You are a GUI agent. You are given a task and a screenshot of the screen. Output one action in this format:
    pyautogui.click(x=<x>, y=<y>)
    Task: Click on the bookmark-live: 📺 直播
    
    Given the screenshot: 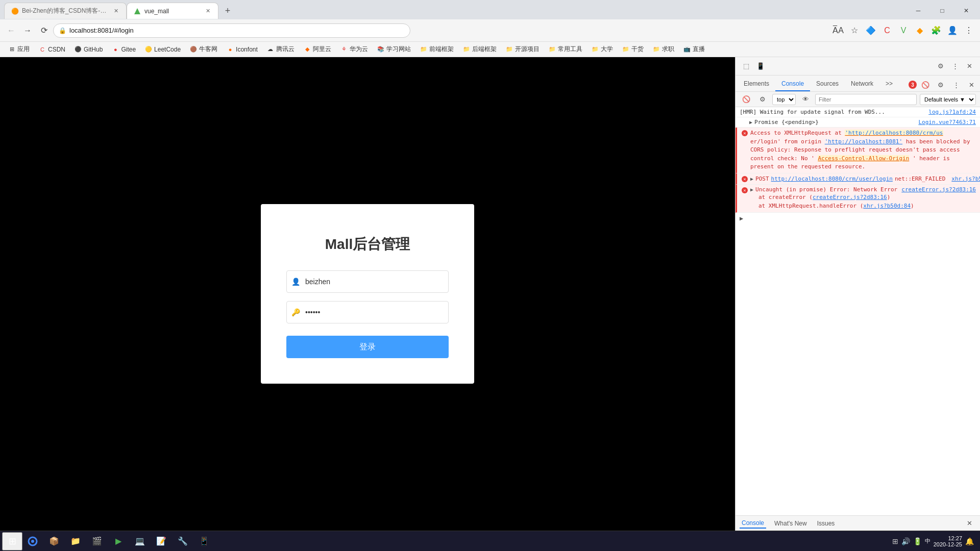 What is the action you would take?
    pyautogui.click(x=694, y=49)
    